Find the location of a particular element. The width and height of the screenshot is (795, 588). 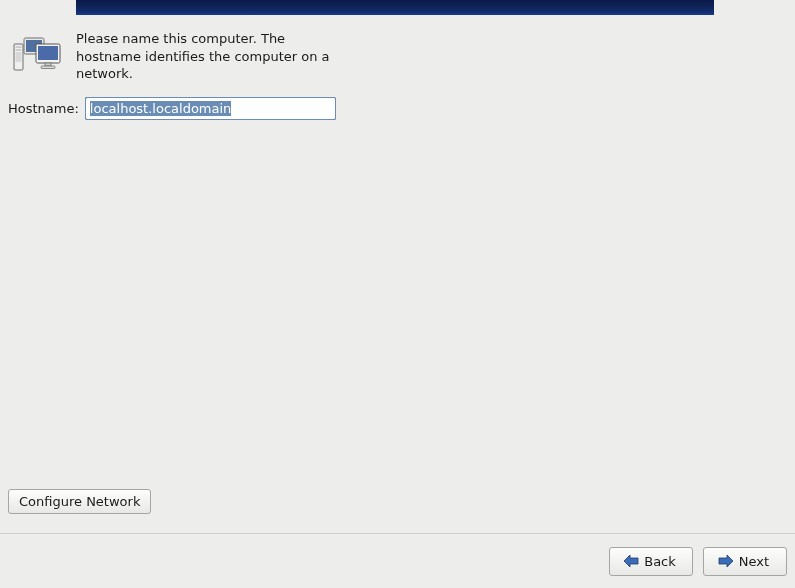

next-button: Next is located at coordinates (745, 562).